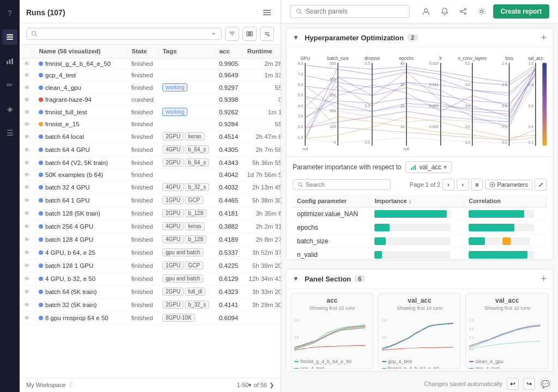  What do you see at coordinates (529, 384) in the screenshot?
I see `redo-btn: ↪` at bounding box center [529, 384].